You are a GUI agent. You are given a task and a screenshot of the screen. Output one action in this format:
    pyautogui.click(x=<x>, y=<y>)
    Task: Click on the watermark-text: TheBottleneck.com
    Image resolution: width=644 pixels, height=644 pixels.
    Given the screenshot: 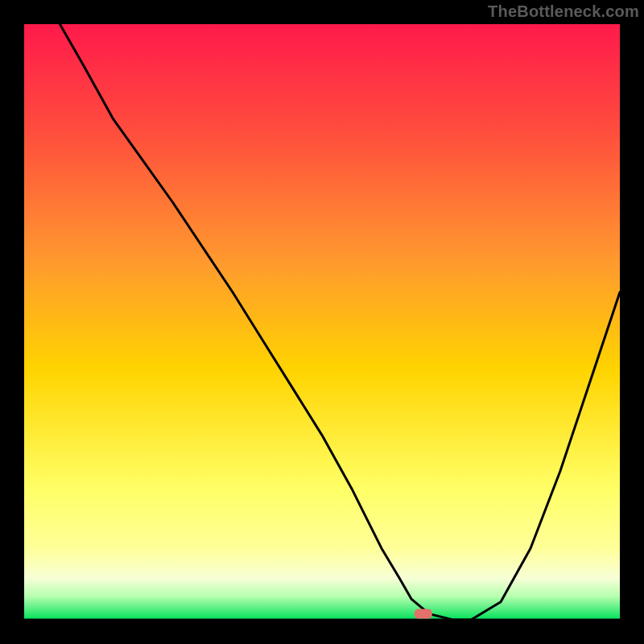 What is the action you would take?
    pyautogui.click(x=564, y=11)
    